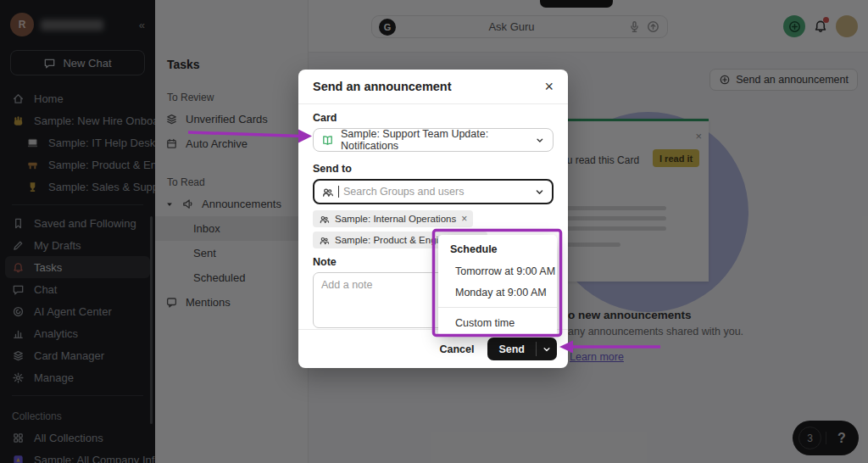 The width and height of the screenshot is (868, 463). I want to click on close-icon: ×, so click(549, 86).